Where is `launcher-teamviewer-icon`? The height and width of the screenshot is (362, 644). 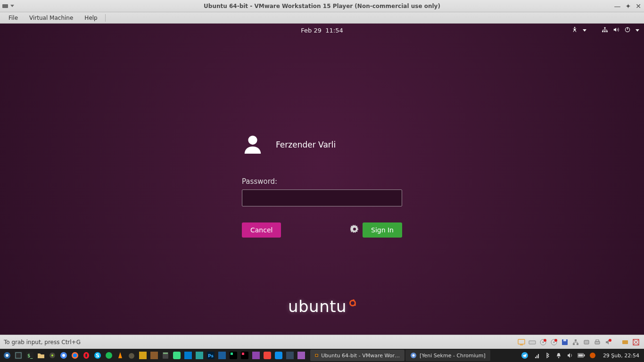
launcher-teamviewer-icon is located at coordinates (279, 355).